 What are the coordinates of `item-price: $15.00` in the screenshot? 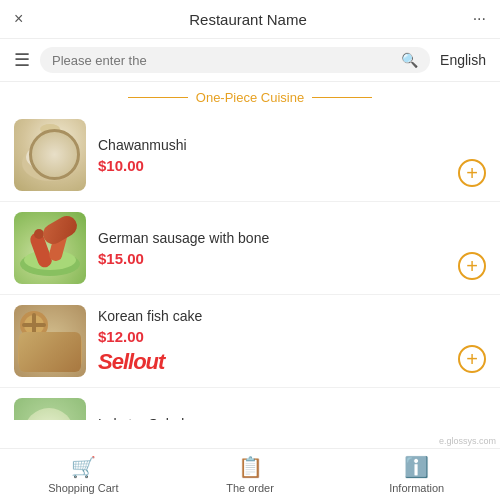 It's located at (272, 258).